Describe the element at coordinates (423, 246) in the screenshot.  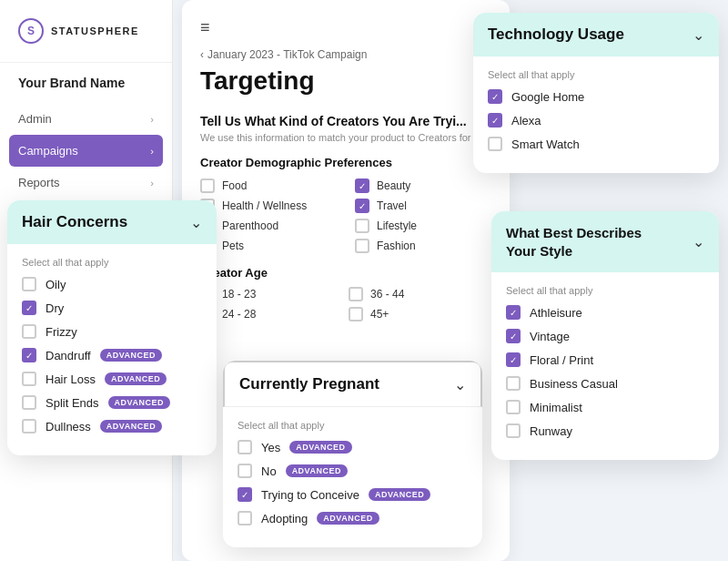
I see `demo-item-fashion: Fashion` at that location.